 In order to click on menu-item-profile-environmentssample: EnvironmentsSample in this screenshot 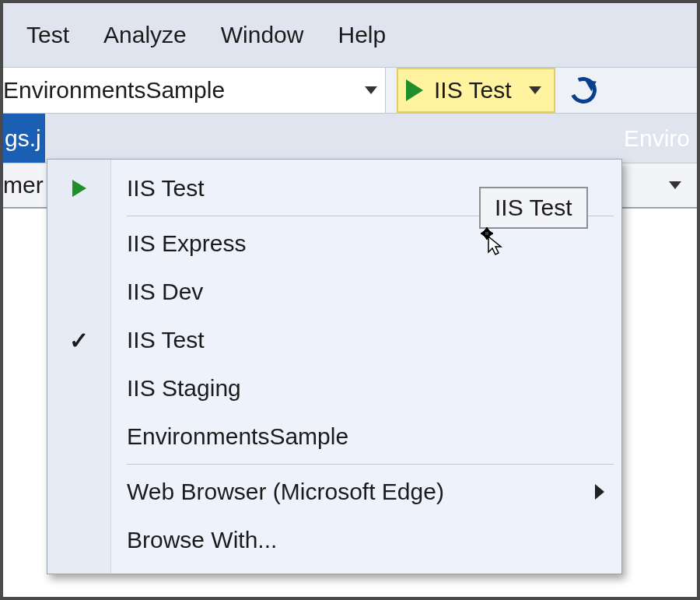, I will do `click(334, 437)`.